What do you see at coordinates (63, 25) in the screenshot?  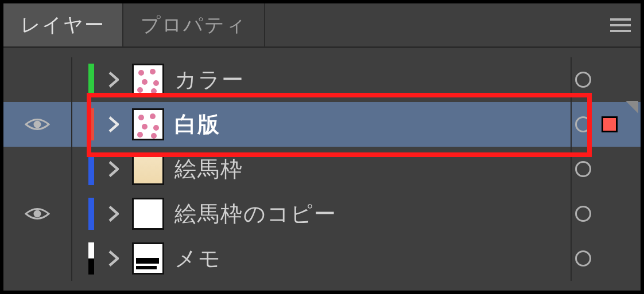 I see `tab-layers-label: レイヤー` at bounding box center [63, 25].